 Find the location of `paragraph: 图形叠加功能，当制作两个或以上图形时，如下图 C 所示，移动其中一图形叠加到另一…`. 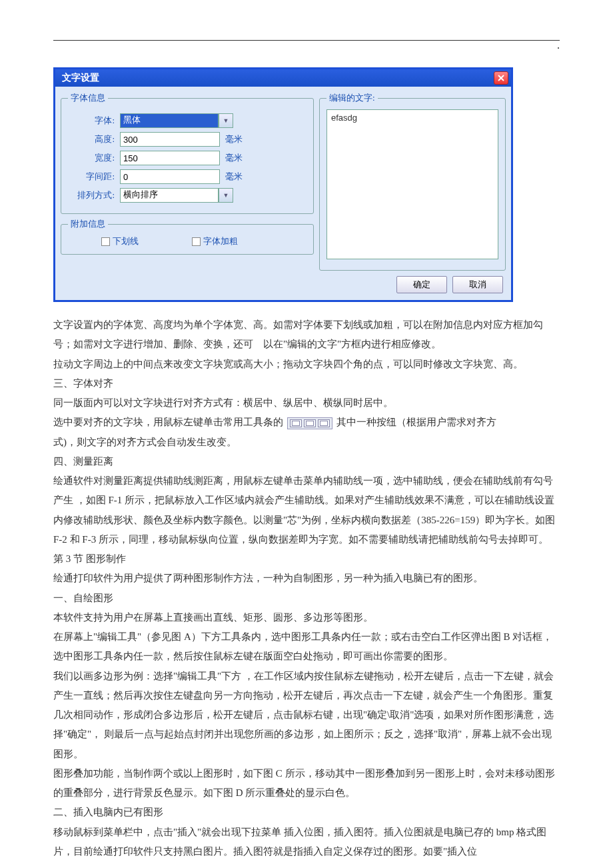

paragraph: 图形叠加功能，当制作两个或以上图形时，如下图 C 所示，移动其中一图形叠加到另一… is located at coordinates (306, 784).